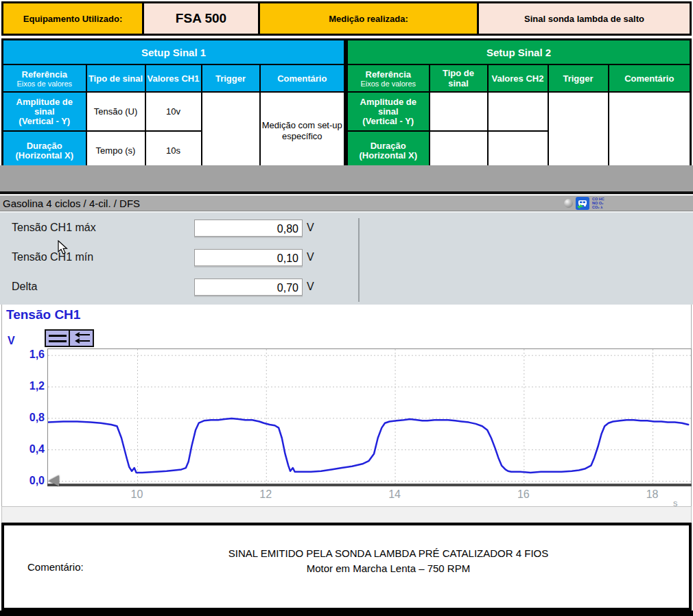 This screenshot has height=616, width=693. I want to click on setup2-title: Setup Sinal 2, so click(519, 52).